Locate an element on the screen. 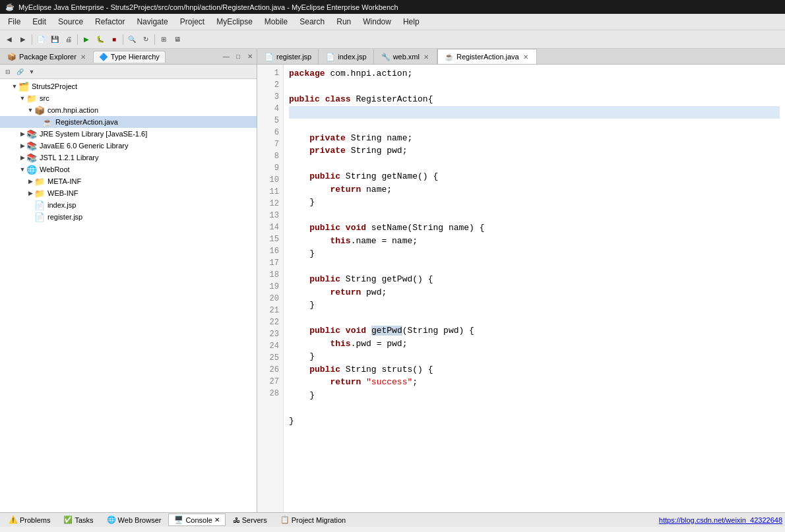  tab-index-jsp: 📄 index.jsp is located at coordinates (346, 57).